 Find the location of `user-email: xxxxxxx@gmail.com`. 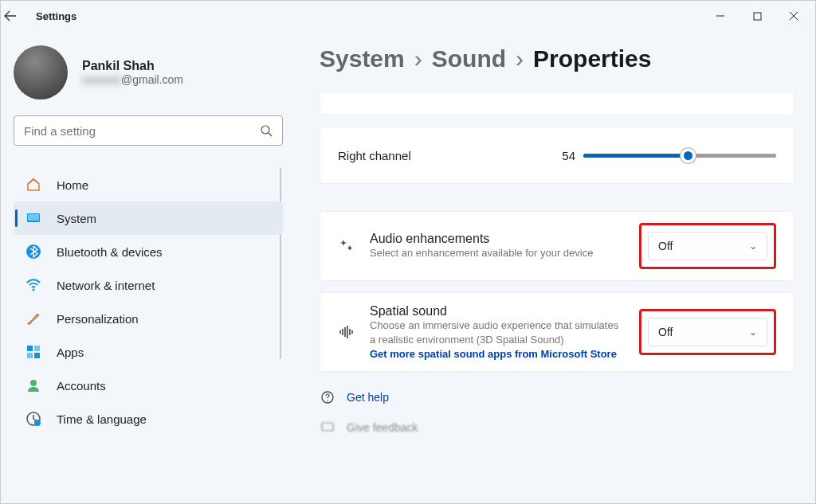

user-email: xxxxxxx@gmail.com is located at coordinates (132, 80).